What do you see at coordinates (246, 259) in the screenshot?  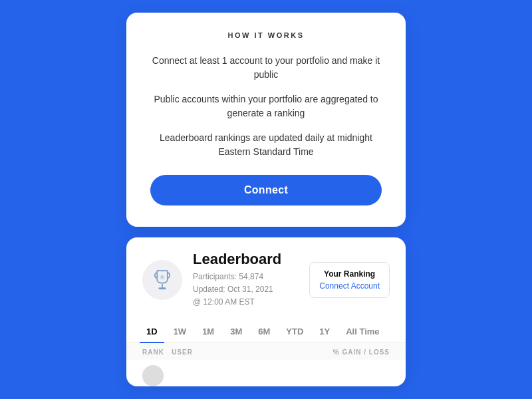 I see `leaderboard-title: Leaderboard` at bounding box center [246, 259].